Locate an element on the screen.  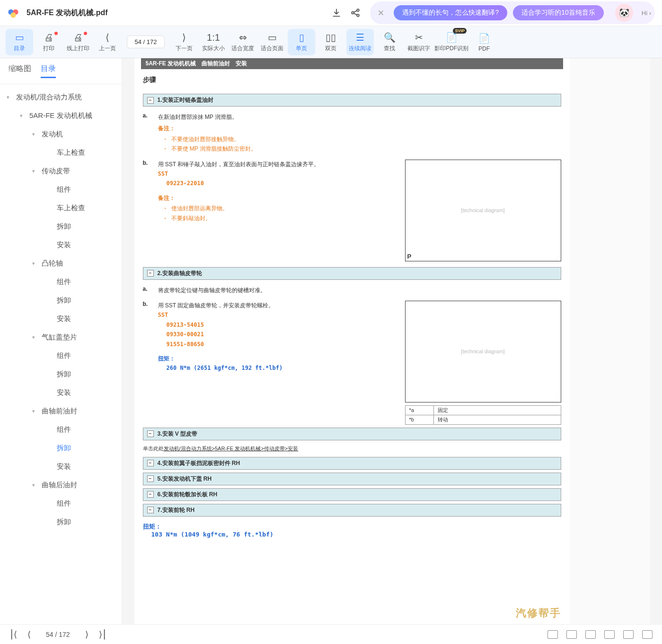
tool-search: 🔍查找 is located at coordinates (389, 42).